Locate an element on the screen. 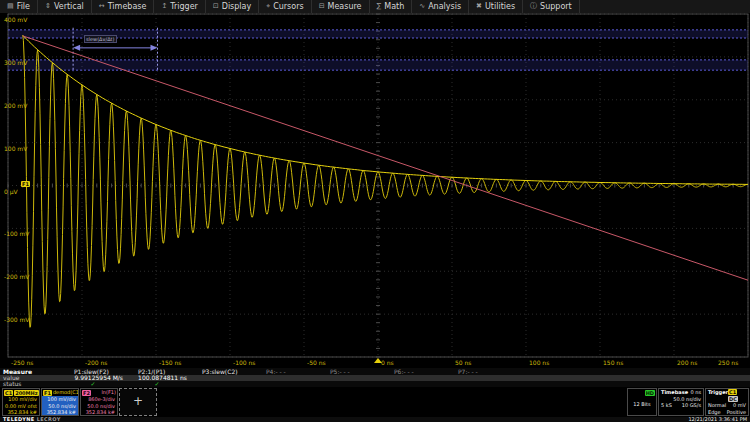 This screenshot has height=422, width=750. channel-descriptor-c1: C1200MHzDC1M 100 mV/div 0.00 mV ofst 352… is located at coordinates (21, 402).